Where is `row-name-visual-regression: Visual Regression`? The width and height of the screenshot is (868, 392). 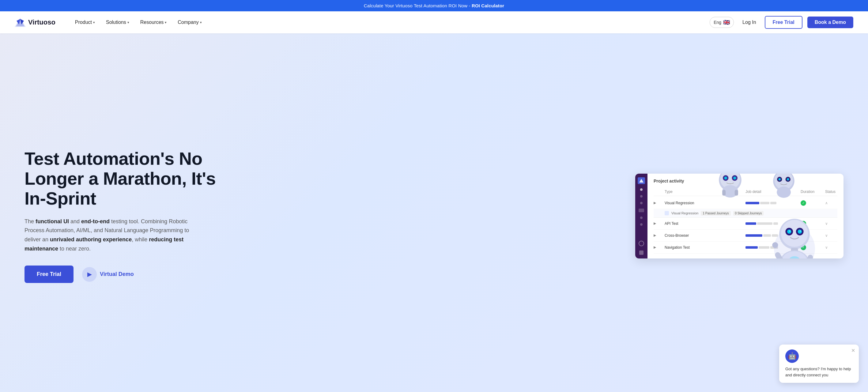 row-name-visual-regression: Visual Regression is located at coordinates (705, 203).